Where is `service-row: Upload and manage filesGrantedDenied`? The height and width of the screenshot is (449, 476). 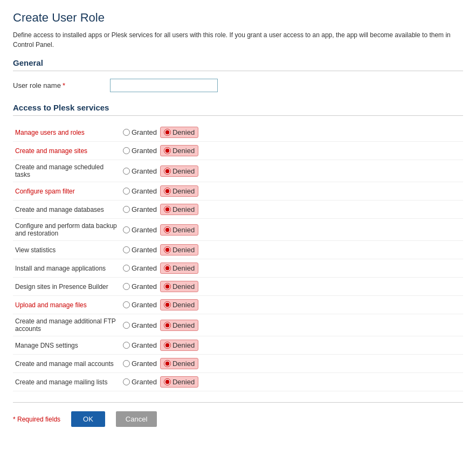 service-row: Upload and manage filesGrantedDenied is located at coordinates (238, 305).